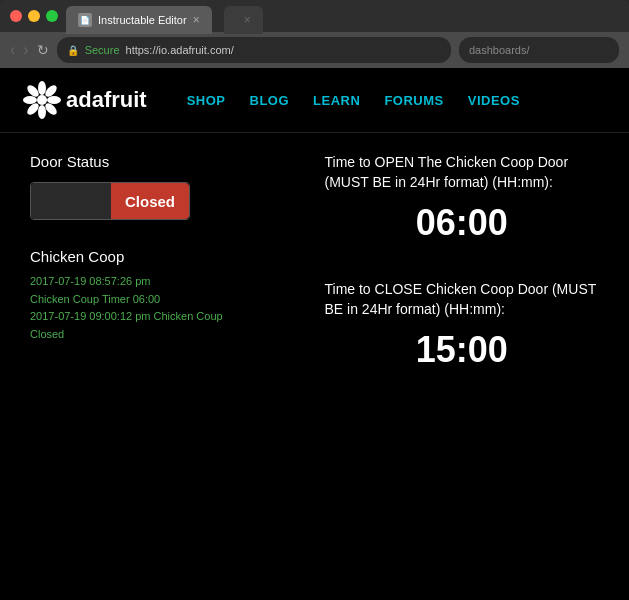  What do you see at coordinates (42, 100) in the screenshot?
I see `adafruit-logo-icon` at bounding box center [42, 100].